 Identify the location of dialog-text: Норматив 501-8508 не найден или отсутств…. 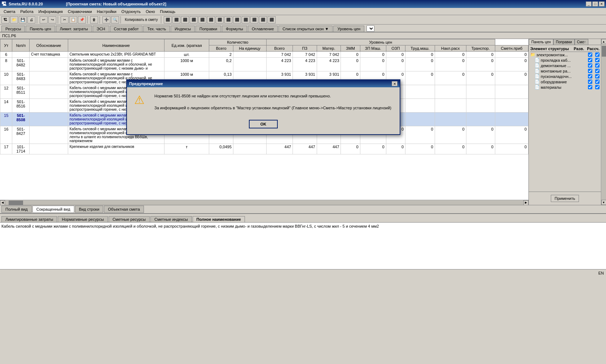
(273, 102).